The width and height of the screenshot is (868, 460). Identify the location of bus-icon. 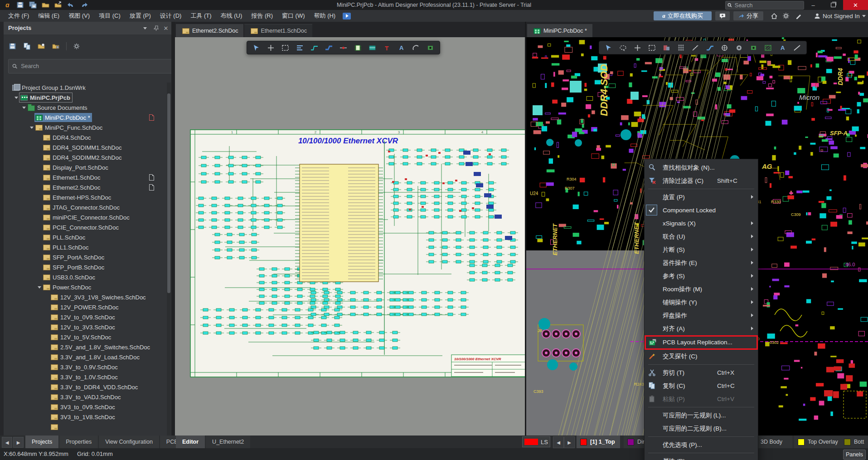
(329, 48).